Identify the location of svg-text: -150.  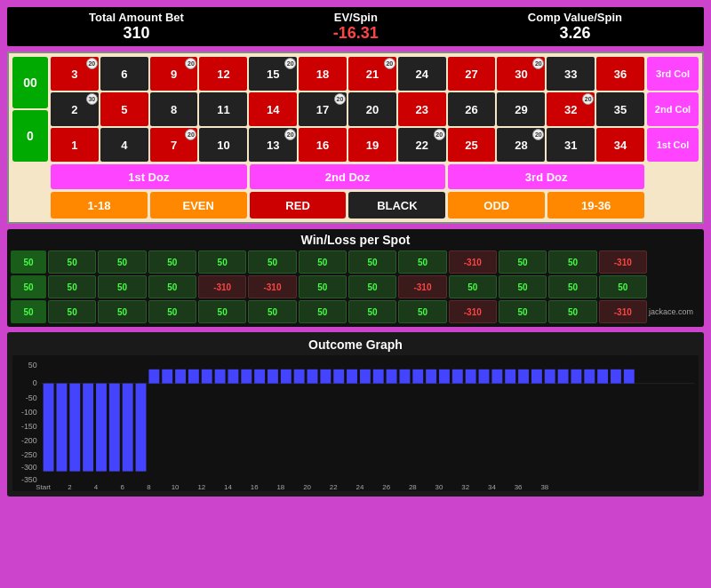
(29, 426).